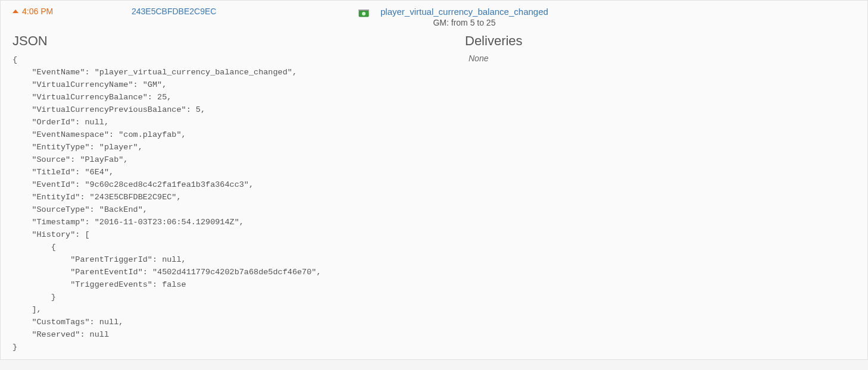 This screenshot has width=868, height=370. I want to click on event-header: 4:06 PM 243E5CBFDBE2C9EC player_virtual_…, so click(434, 17).